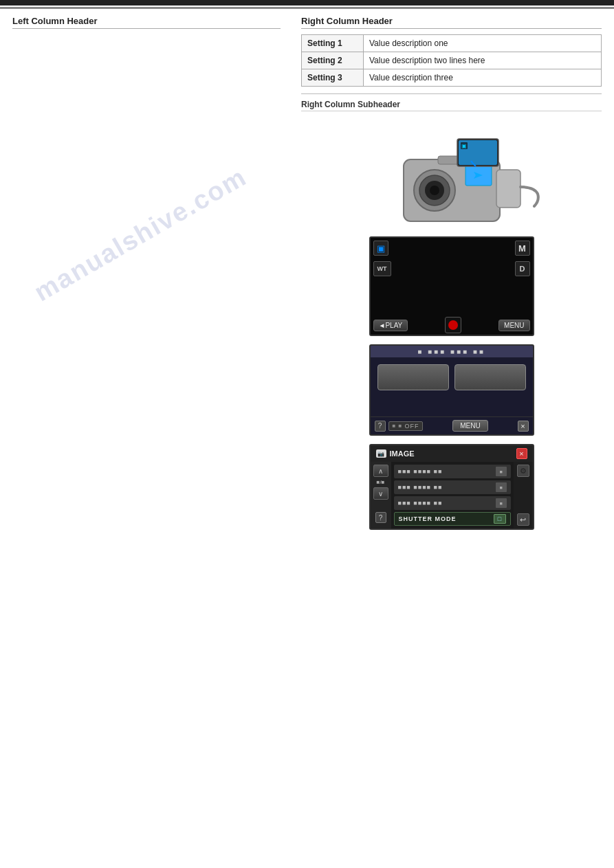 The width and height of the screenshot is (614, 868). I want to click on right-col-subheader: Right Column Subheader, so click(451, 106).